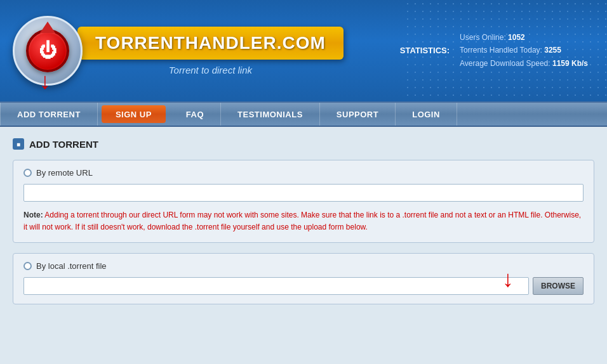 The width and height of the screenshot is (607, 364). I want to click on stats-values: Users Online: 1052 Torrents Handled Toda…, so click(524, 51).